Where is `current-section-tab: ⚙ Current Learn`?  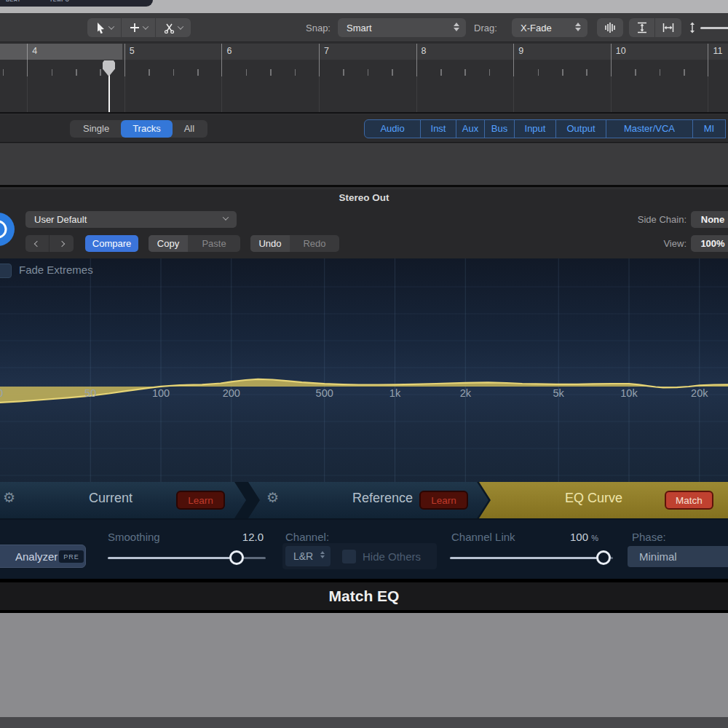
current-section-tab: ⚙ Current Learn is located at coordinates (123, 500).